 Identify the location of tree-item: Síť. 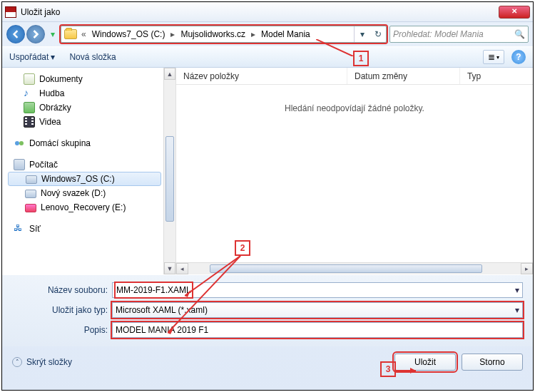
(35, 229).